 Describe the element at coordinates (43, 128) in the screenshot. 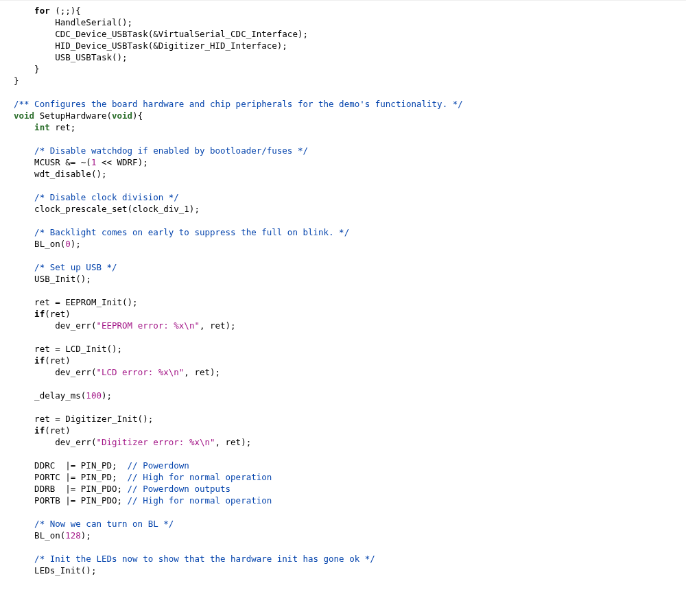

I see `keyword-int: int` at that location.